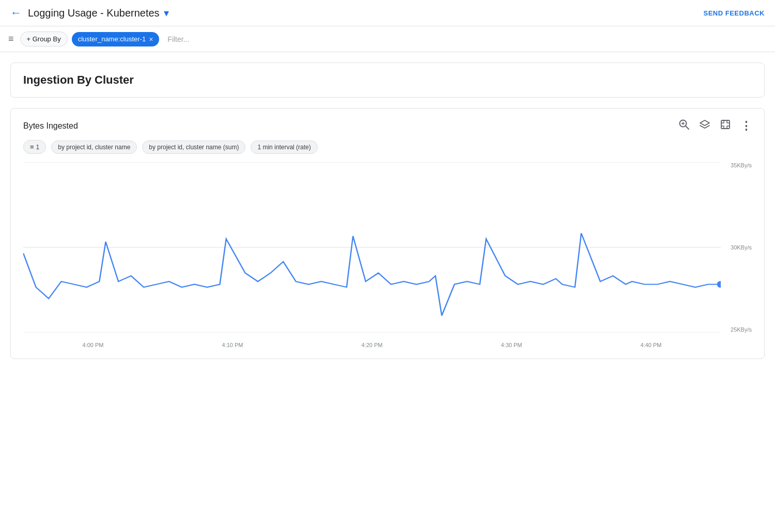 Image resolution: width=775 pixels, height=532 pixels. Describe the element at coordinates (44, 39) in the screenshot. I see `group-by-label: + Group By` at that location.